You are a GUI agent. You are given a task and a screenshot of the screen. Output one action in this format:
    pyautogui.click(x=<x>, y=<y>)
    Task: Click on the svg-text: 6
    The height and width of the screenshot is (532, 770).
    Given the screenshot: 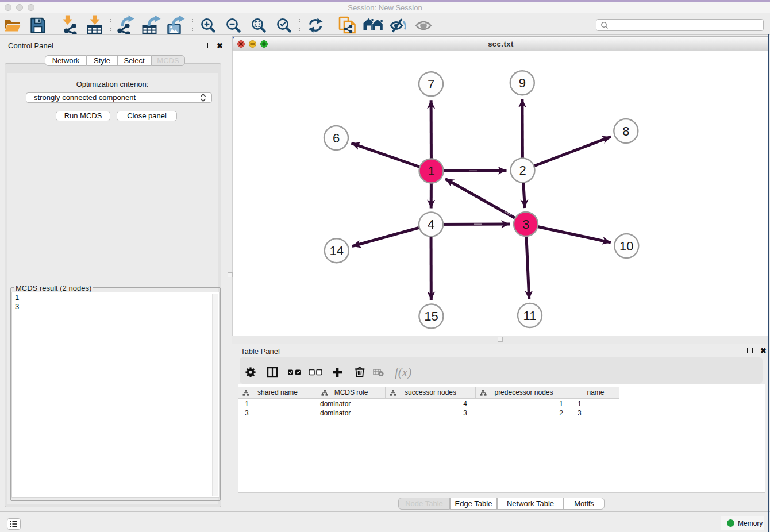 What is the action you would take?
    pyautogui.click(x=336, y=138)
    